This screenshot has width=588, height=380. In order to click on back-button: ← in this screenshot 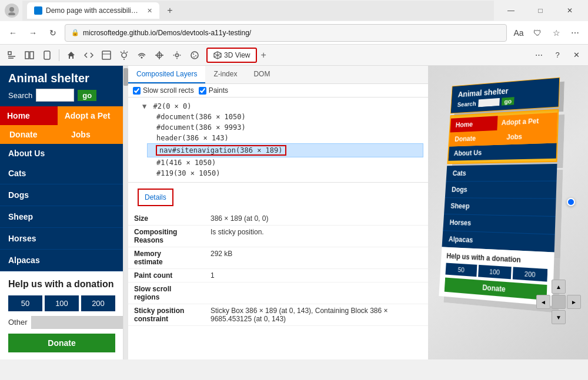, I will do `click(13, 33)`.